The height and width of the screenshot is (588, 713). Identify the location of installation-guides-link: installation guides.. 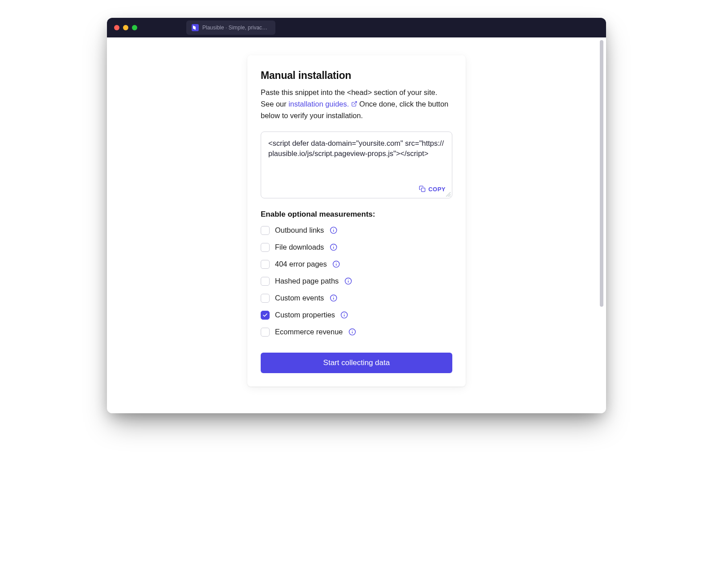
(323, 104).